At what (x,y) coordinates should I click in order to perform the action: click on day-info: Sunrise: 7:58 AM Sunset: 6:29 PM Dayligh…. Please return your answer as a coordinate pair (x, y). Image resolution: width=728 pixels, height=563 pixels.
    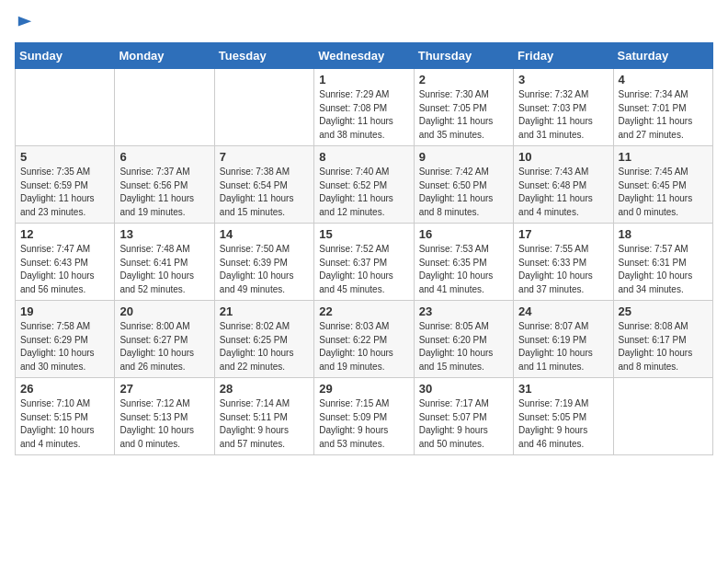
    Looking at the image, I should click on (64, 347).